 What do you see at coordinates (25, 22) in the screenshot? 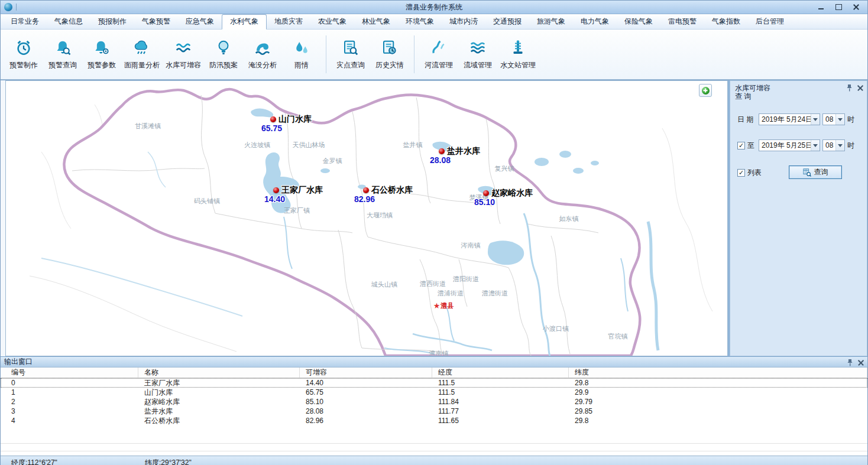
I see `menu-tab-日常业务: 日常业务` at bounding box center [25, 22].